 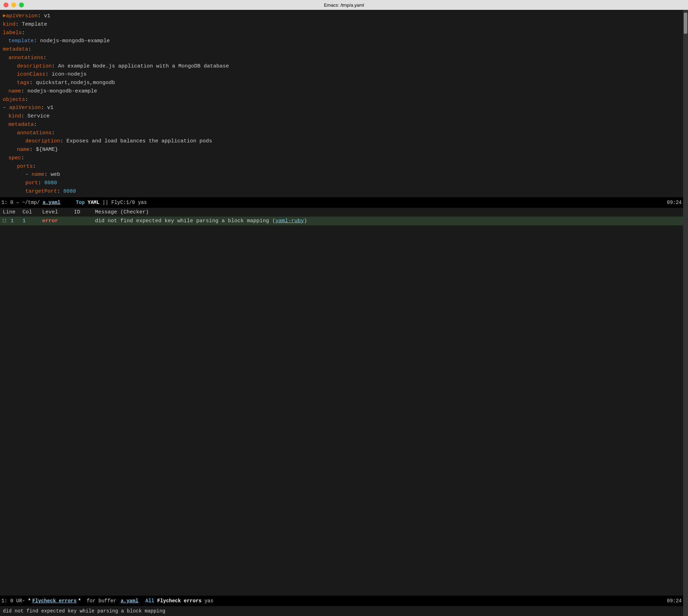 I want to click on val-name-meta: : nodejs-mongodb-example, so click(x=59, y=91).